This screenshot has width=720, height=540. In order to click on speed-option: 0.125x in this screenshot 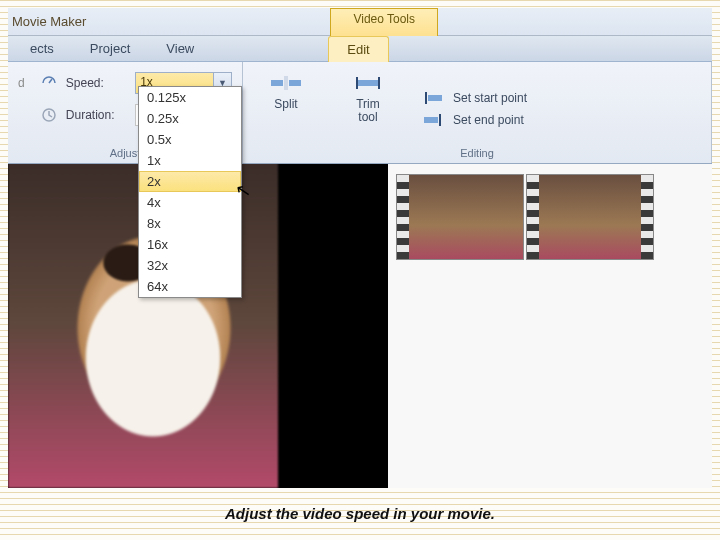, I will do `click(190, 98)`.